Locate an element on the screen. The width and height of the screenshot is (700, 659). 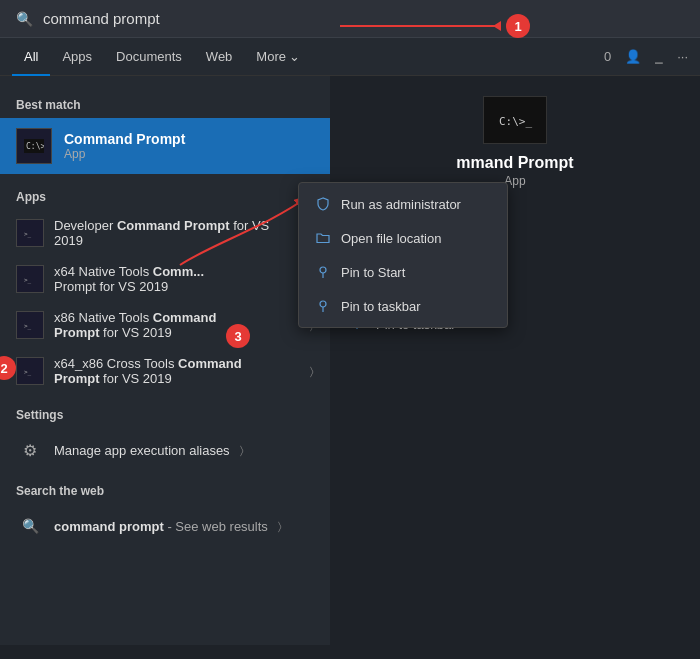
context-pin-taskbar: Pin to taskbar is located at coordinates (403, 306).